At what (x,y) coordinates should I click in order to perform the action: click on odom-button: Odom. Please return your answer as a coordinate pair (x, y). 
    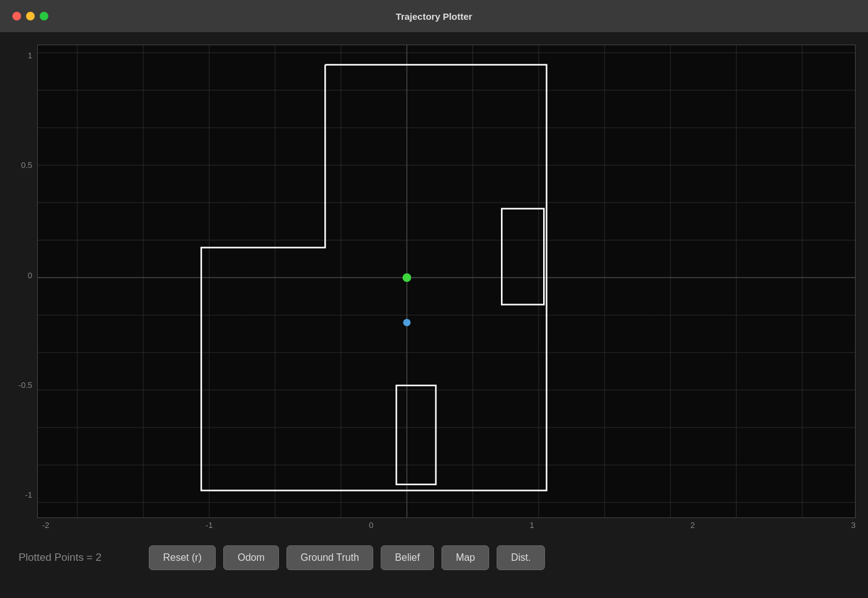
    Looking at the image, I should click on (251, 558).